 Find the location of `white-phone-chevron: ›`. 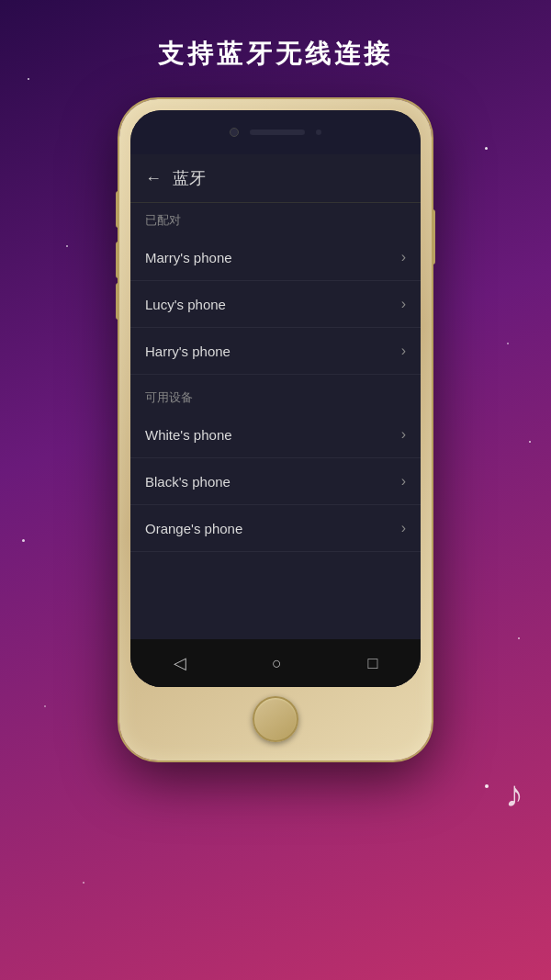

white-phone-chevron: › is located at coordinates (404, 434).